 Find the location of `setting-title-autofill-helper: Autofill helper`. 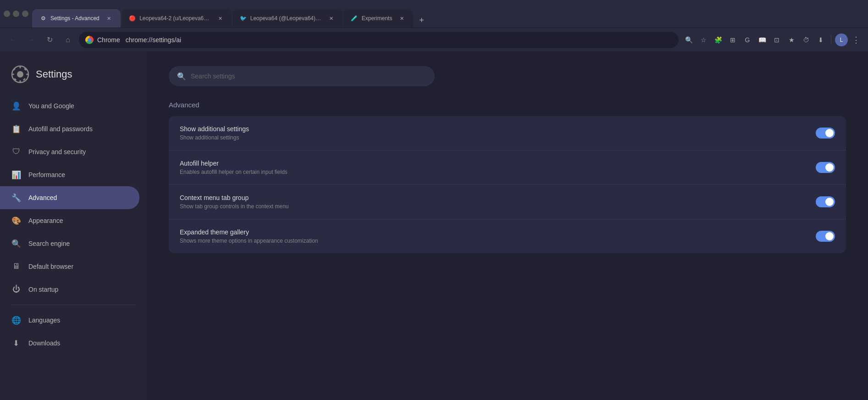

setting-title-autofill-helper: Autofill helper is located at coordinates (492, 163).